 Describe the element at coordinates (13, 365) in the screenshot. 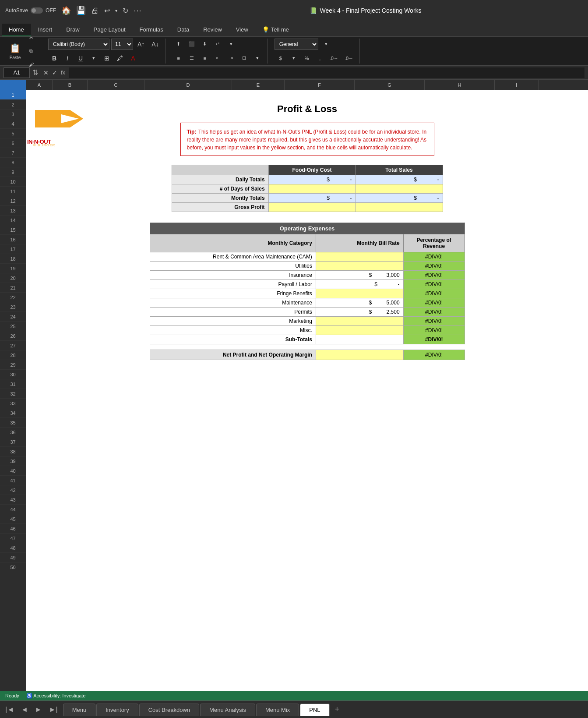

I see `row-num-29: 29` at that location.